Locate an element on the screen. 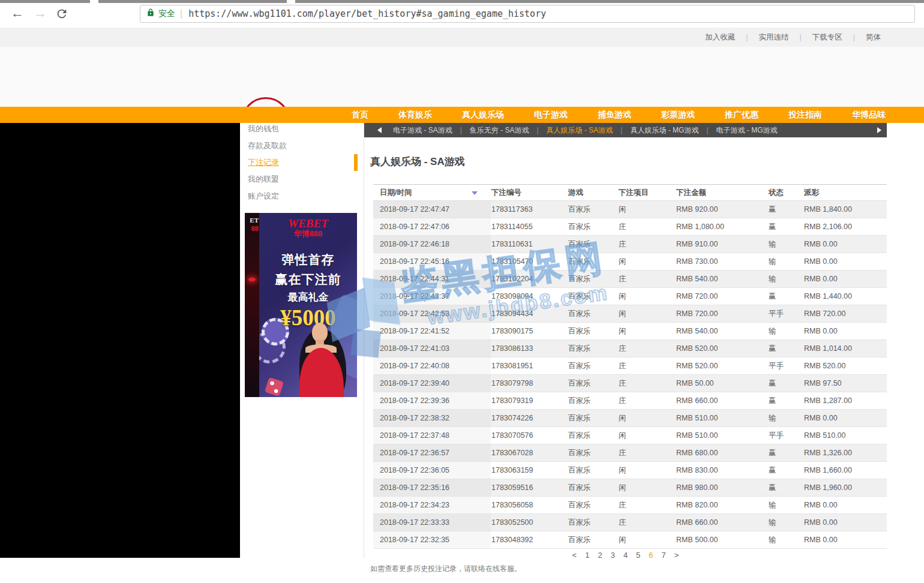 The height and width of the screenshot is (583, 924). table-header-row: 日期/时间 下注编号 游戏 下注项目 下注金额 状态 派彩 is located at coordinates (630, 193).